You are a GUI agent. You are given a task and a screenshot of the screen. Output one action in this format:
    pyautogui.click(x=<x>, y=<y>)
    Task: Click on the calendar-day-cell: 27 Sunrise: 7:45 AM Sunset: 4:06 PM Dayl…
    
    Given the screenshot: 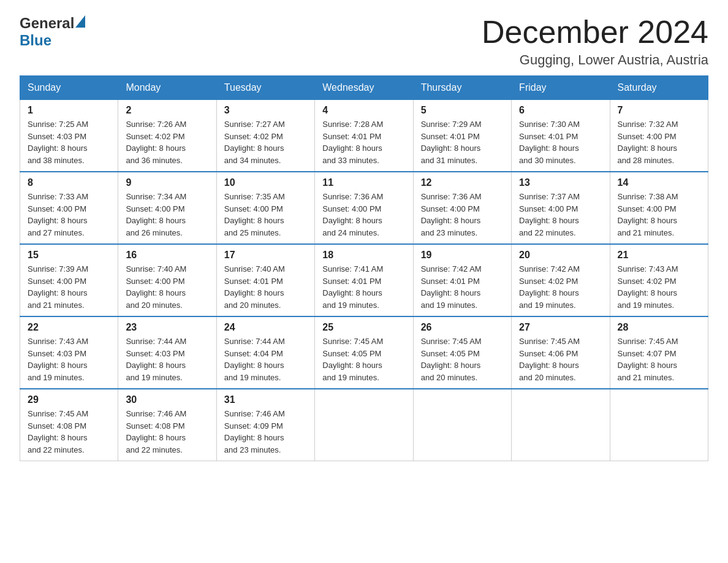 What is the action you would take?
    pyautogui.click(x=561, y=353)
    